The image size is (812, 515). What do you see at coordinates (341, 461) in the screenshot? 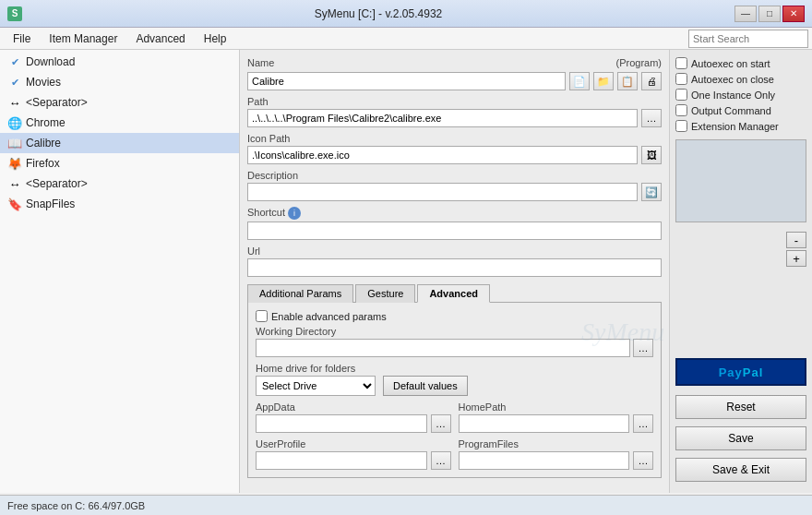
I see `userprofile-input` at bounding box center [341, 461].